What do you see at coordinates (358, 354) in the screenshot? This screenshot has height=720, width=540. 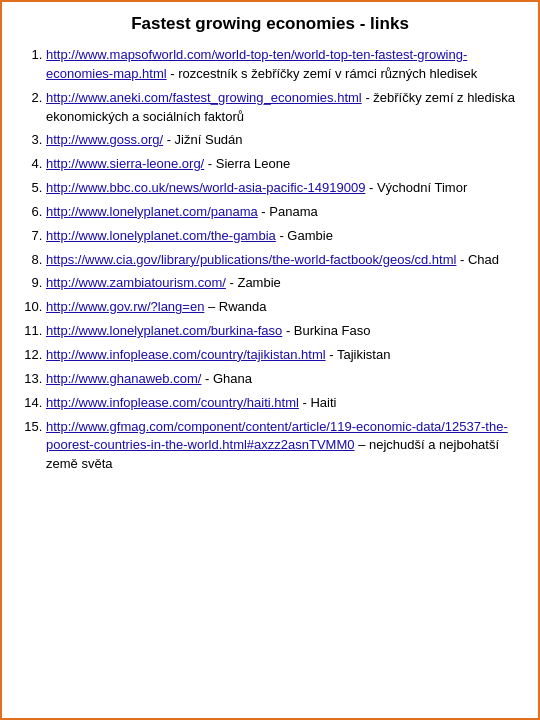 I see `link-description-12: - Tajikistan` at bounding box center [358, 354].